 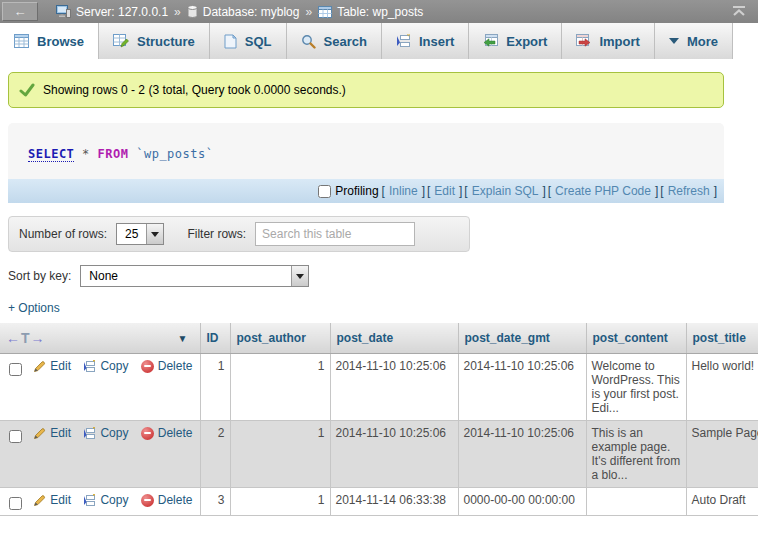 What do you see at coordinates (40, 276) in the screenshot?
I see `sort-by-key-label: Sort by key:` at bounding box center [40, 276].